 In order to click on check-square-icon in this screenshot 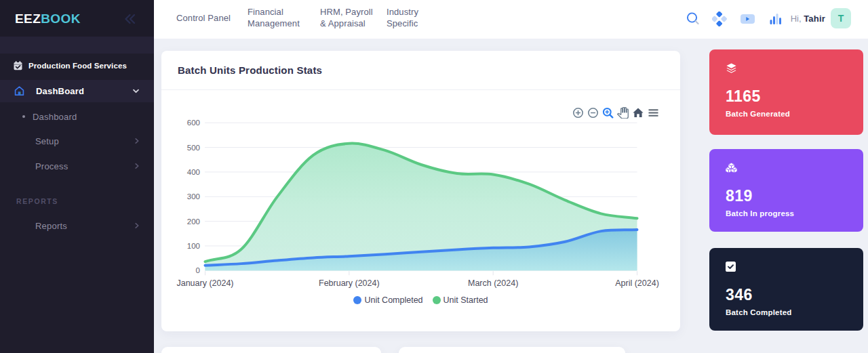, I will do `click(731, 268)`.